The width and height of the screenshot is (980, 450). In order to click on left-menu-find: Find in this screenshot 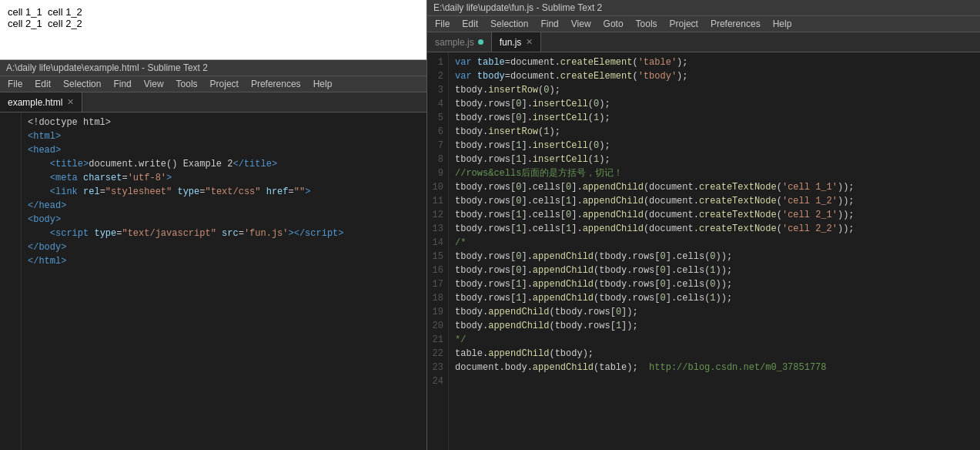, I will do `click(122, 84)`.